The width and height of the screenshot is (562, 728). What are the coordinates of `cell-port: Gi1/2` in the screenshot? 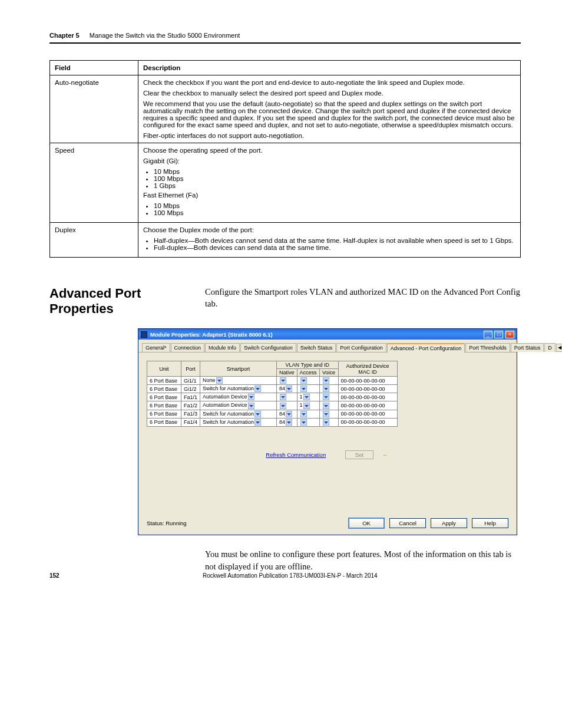 It's located at (191, 389).